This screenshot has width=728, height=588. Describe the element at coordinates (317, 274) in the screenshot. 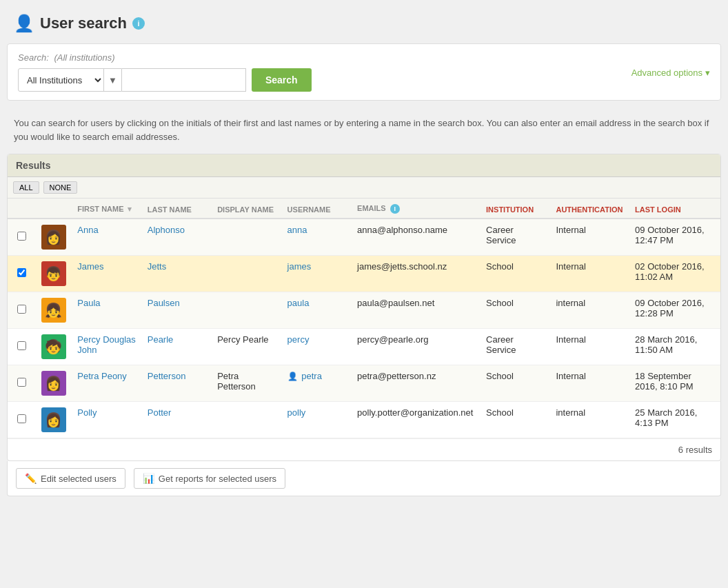

I see `row-username: james` at that location.